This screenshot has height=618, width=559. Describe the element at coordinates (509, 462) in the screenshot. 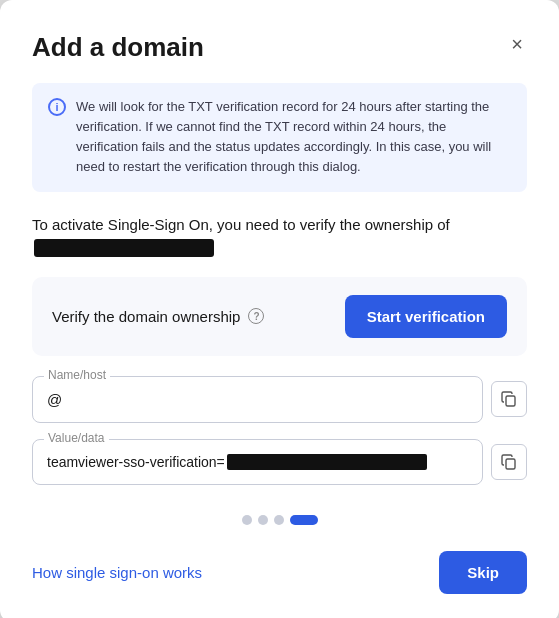

I see `copy-value-data-button` at that location.